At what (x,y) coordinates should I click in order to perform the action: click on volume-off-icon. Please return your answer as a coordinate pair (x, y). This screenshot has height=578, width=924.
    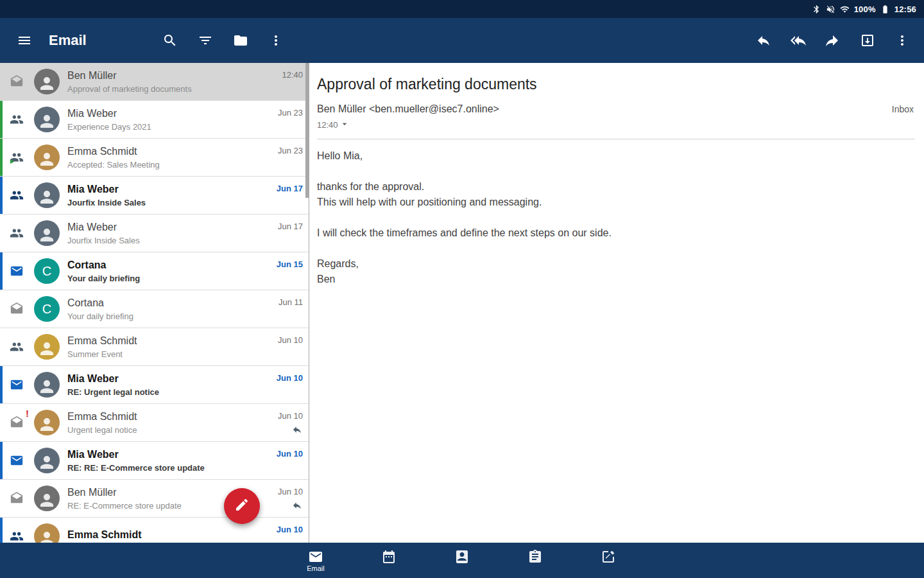
    Looking at the image, I should click on (830, 9).